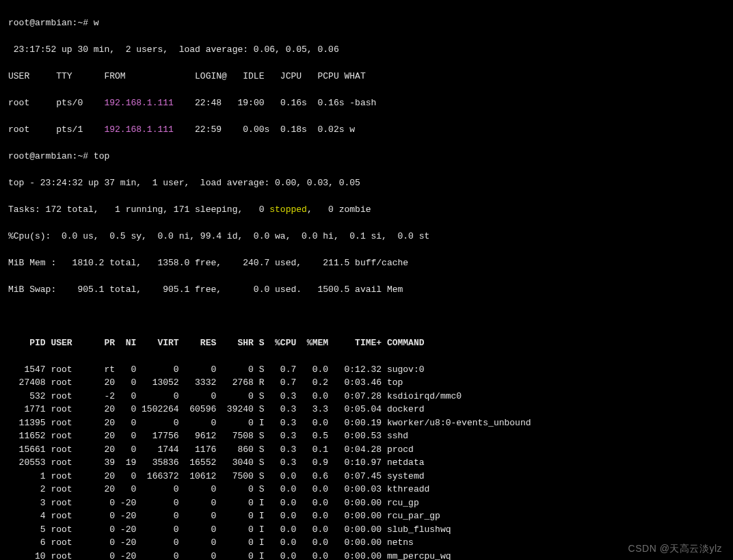  I want to click on top-swap: MiB Swap: 905.1 total, 905.1 free, 0.0 u…, so click(366, 290).